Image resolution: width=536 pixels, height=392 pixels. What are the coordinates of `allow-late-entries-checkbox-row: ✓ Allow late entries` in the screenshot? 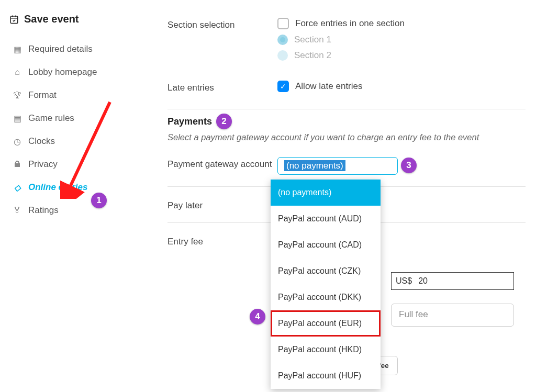 It's located at (401, 86).